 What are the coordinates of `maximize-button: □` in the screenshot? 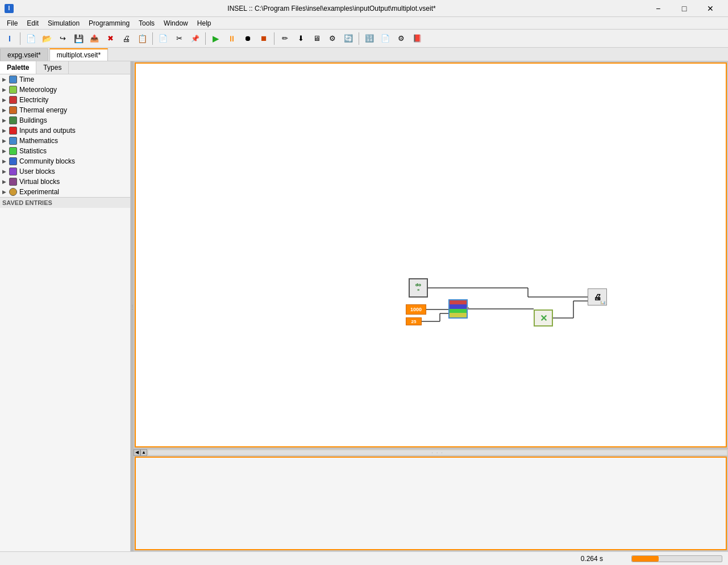 It's located at (684, 9).